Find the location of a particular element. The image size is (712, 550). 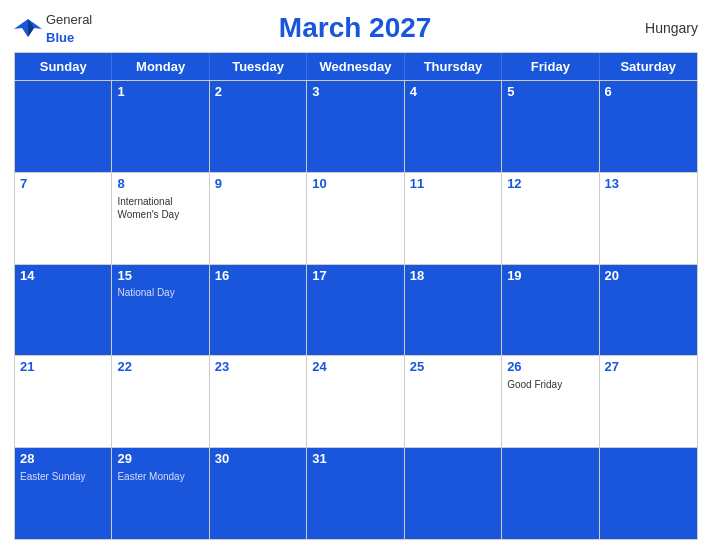

cell-w2-sun: 7 is located at coordinates (64, 218).